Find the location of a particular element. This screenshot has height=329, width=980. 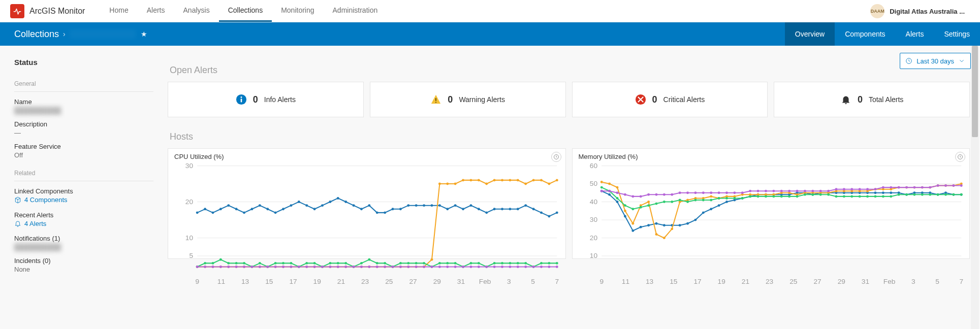

scrollbar-thumb is located at coordinates (975, 91).